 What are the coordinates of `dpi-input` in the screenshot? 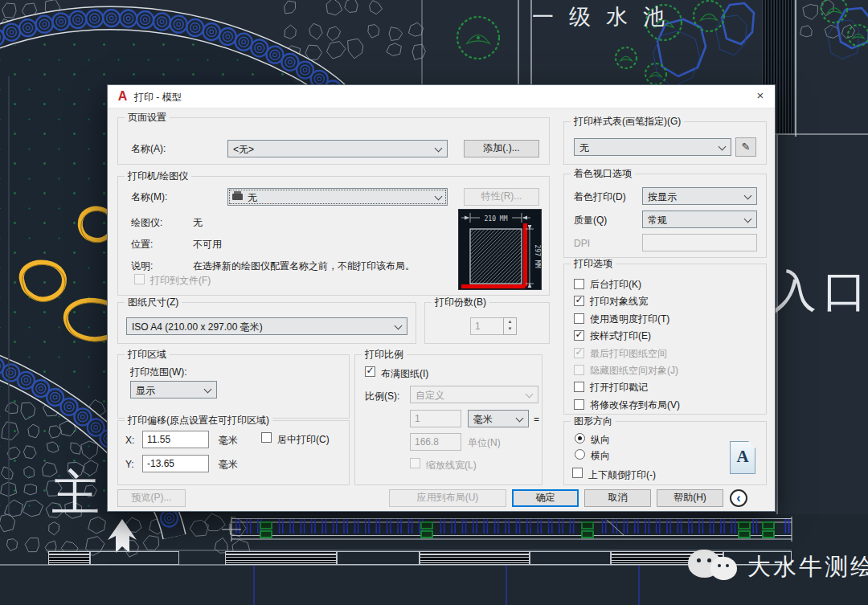 It's located at (699, 243).